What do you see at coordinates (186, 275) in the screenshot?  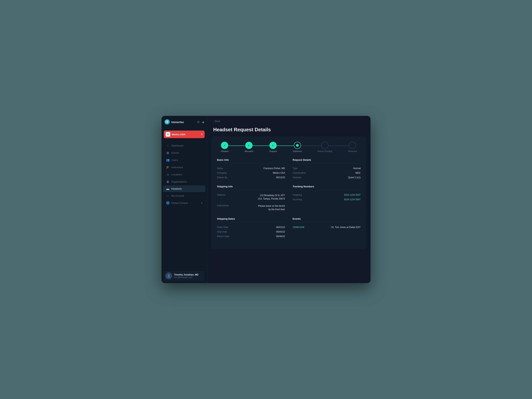 I see `user-name: Timothy Jonathan, MD` at bounding box center [186, 275].